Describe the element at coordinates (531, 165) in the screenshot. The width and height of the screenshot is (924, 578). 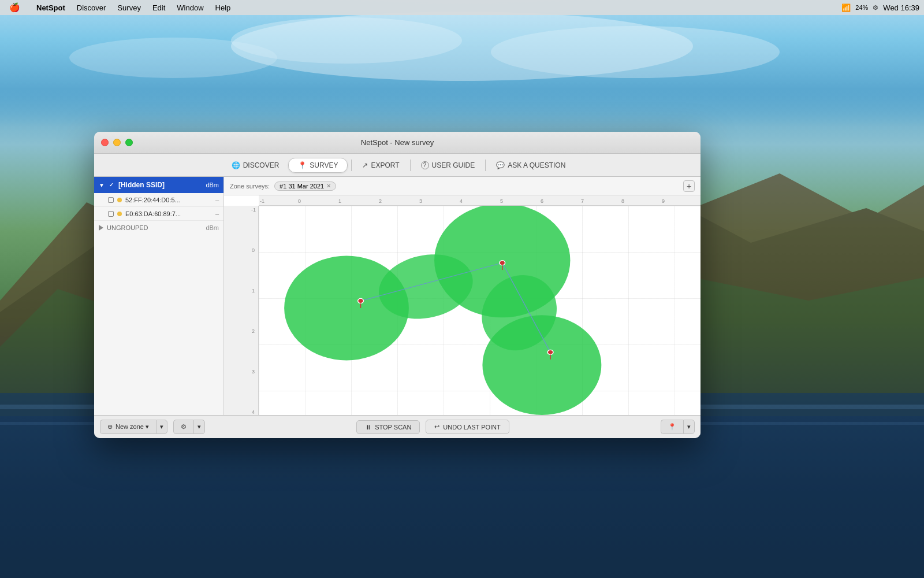
I see `askquestion-button: 💬 ASK A QUESTION` at that location.